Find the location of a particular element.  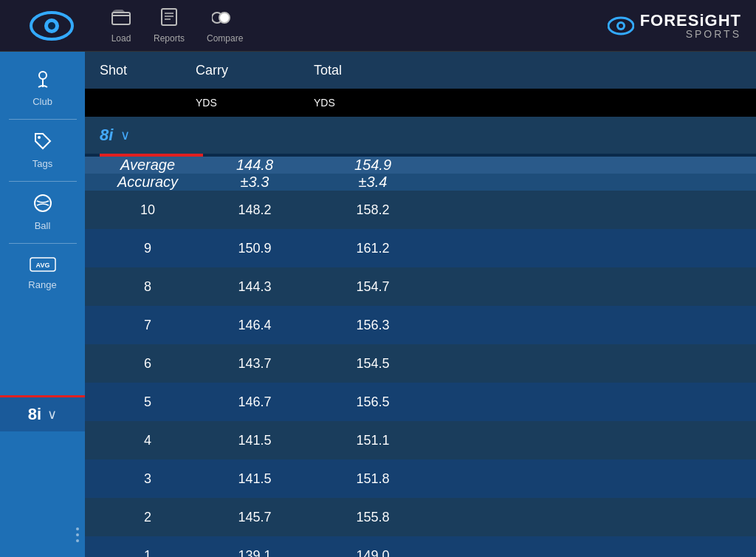

row-total: 158.2 is located at coordinates (373, 210).